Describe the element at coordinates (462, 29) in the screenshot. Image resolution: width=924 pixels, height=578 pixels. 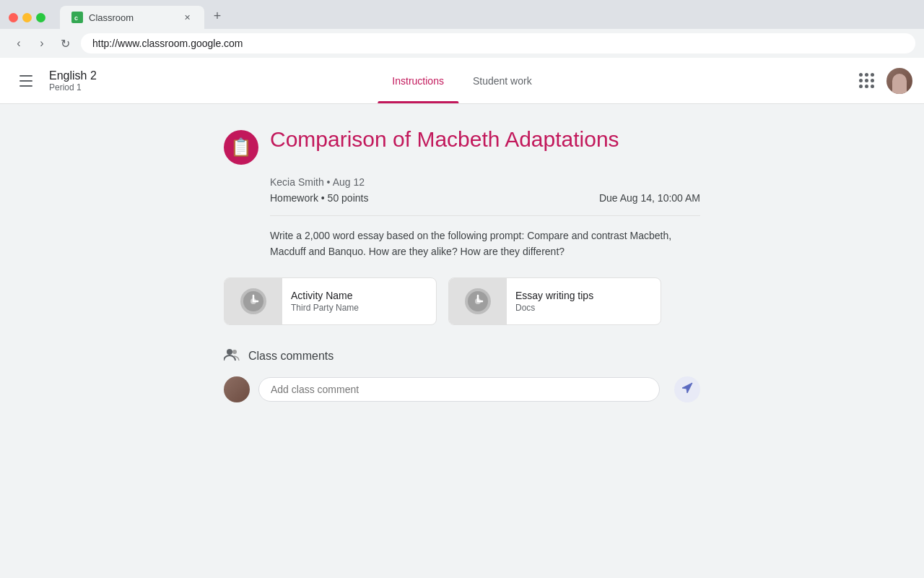
I see `browser-chrome: c Classroom ✕ + ‹ › ↻ http://www.classro…` at that location.